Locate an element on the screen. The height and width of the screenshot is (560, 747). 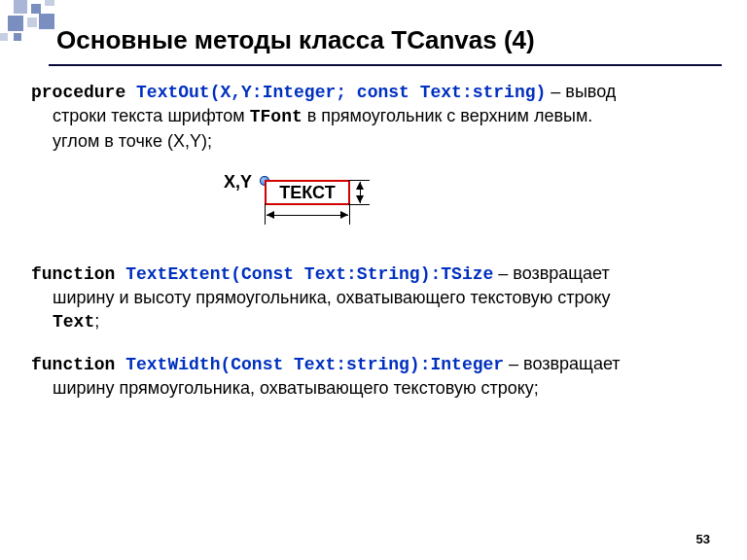
width-dimension is located at coordinates (307, 218).